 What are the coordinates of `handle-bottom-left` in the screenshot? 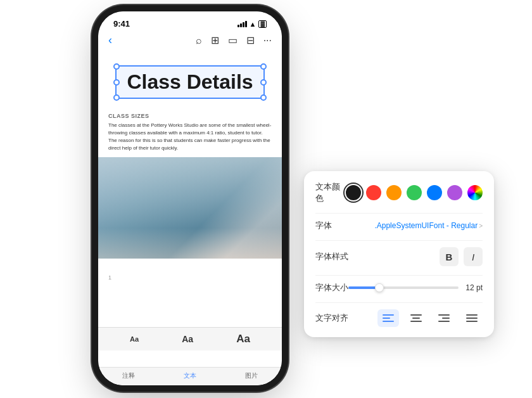 It's located at (117, 98).